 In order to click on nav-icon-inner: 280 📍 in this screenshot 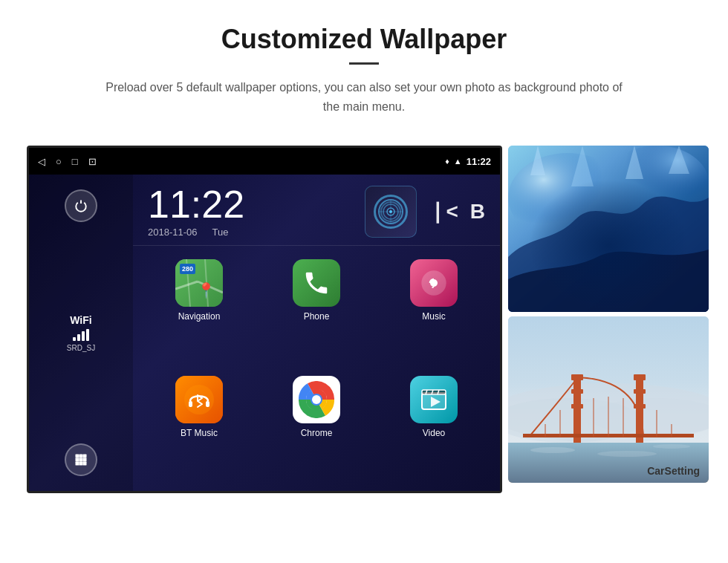, I will do `click(199, 283)`.